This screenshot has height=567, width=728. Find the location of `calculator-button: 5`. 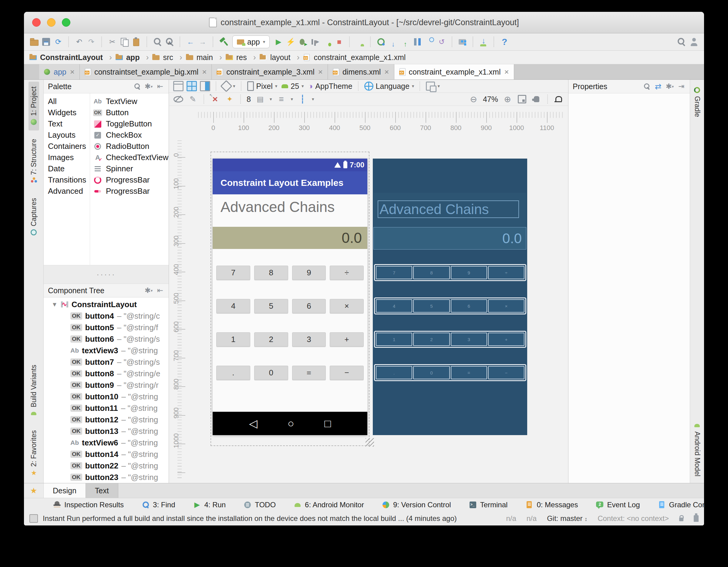

calculator-button: 5 is located at coordinates (271, 306).